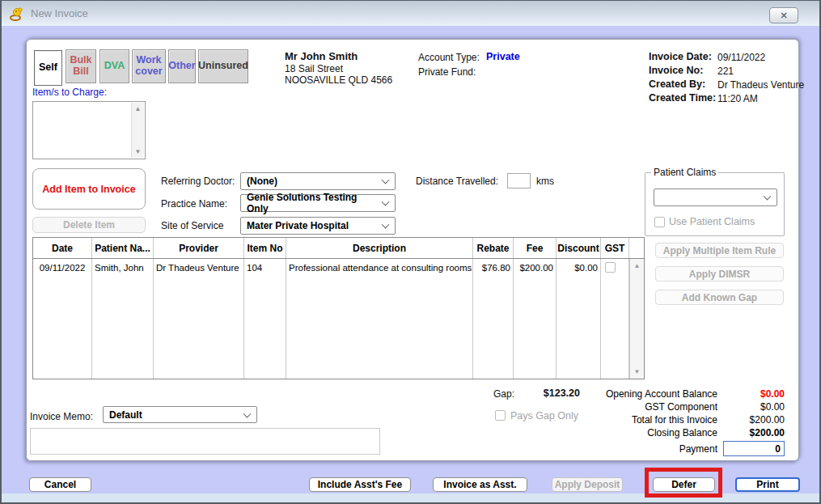 The height and width of the screenshot is (504, 821). What do you see at coordinates (784, 15) in the screenshot?
I see `close-button: ✕` at bounding box center [784, 15].